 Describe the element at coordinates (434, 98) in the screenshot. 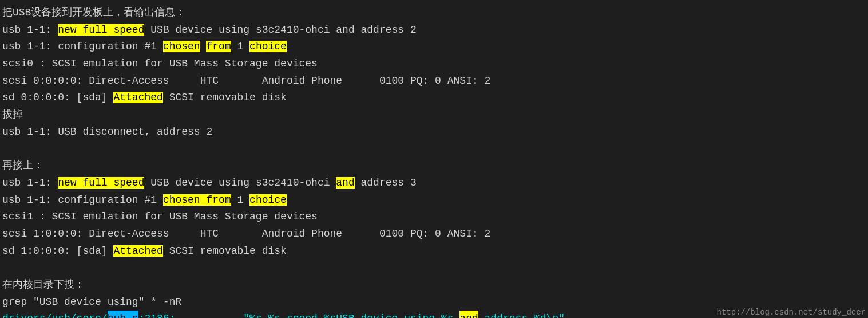

I see `line-6: sd 0:0:0:0: [sda] Attached SCSI removabl…` at that location.